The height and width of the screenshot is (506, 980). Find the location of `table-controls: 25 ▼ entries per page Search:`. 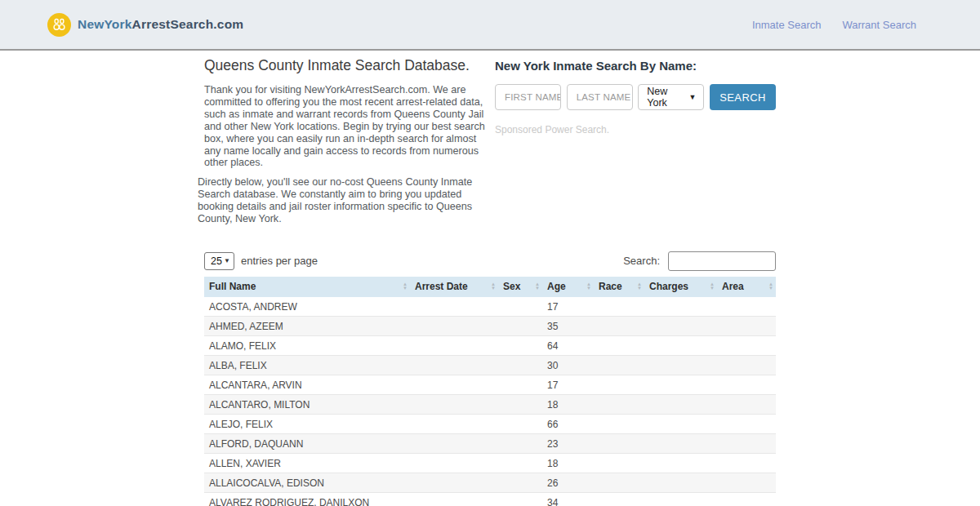

table-controls: 25 ▼ entries per page Search: is located at coordinates (490, 261).